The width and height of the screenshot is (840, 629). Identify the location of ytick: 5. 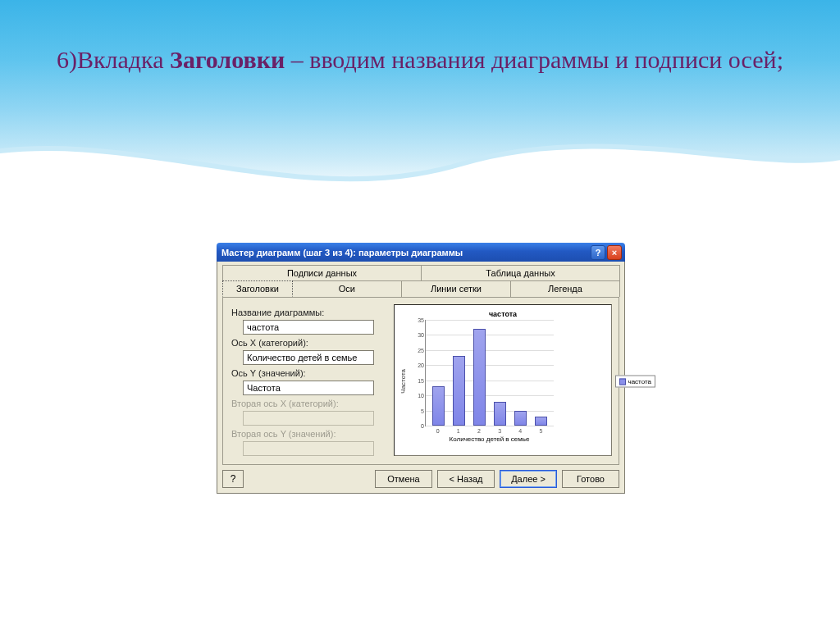
(422, 410).